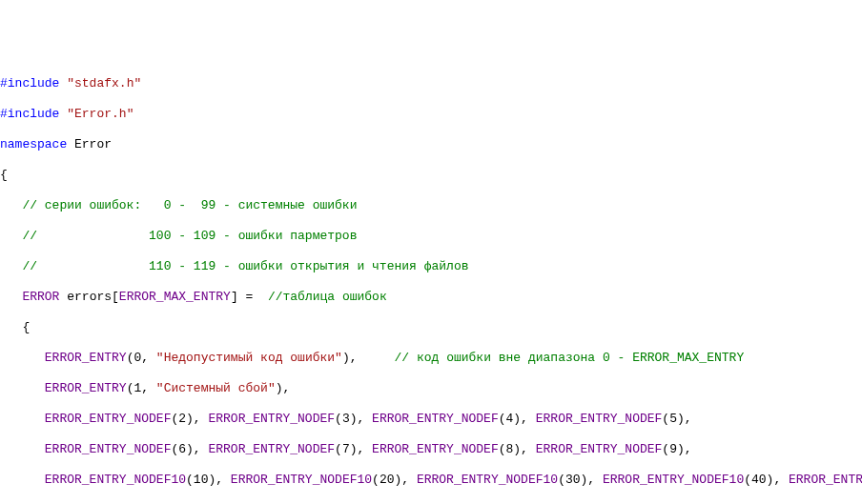  I want to click on code-line: ERROR_ENTRY_NODEF(2), ERROR_ENTRY_NODEF(…, so click(431, 419).